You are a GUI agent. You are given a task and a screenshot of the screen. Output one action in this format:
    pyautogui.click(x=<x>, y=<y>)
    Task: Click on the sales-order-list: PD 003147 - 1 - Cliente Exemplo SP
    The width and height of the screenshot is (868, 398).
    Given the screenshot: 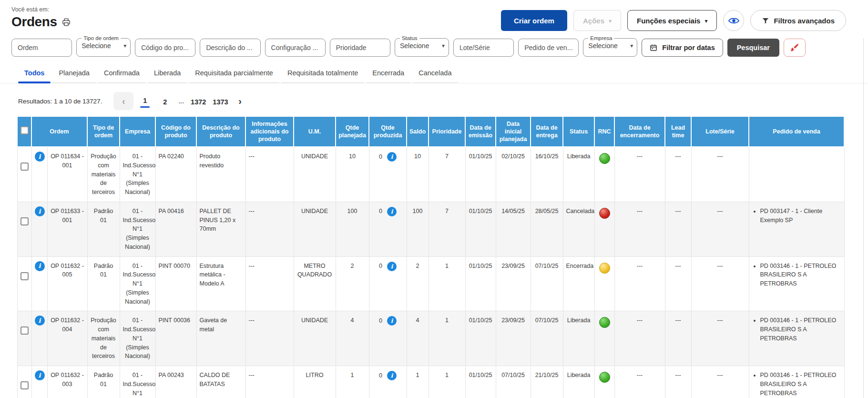 What is the action you would take?
    pyautogui.click(x=797, y=216)
    